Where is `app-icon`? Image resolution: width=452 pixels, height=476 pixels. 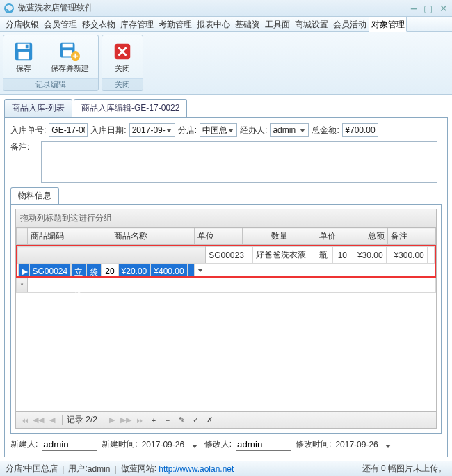 app-icon is located at coordinates (9, 8).